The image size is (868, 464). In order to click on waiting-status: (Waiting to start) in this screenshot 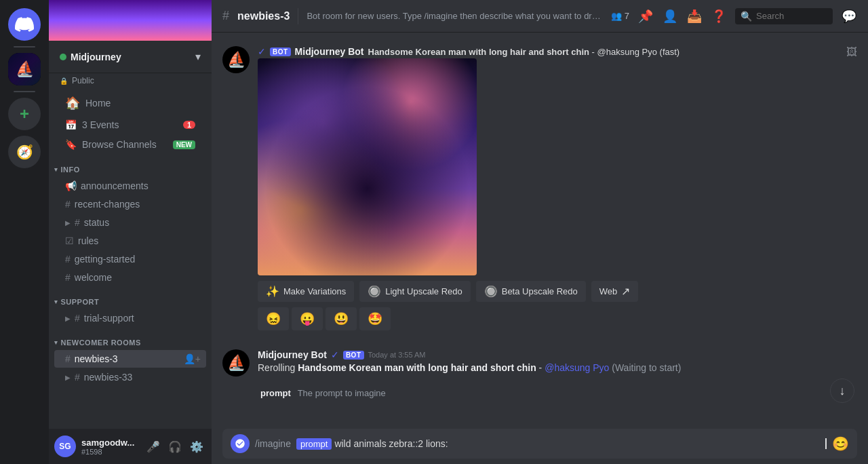, I will do `click(646, 368)`.